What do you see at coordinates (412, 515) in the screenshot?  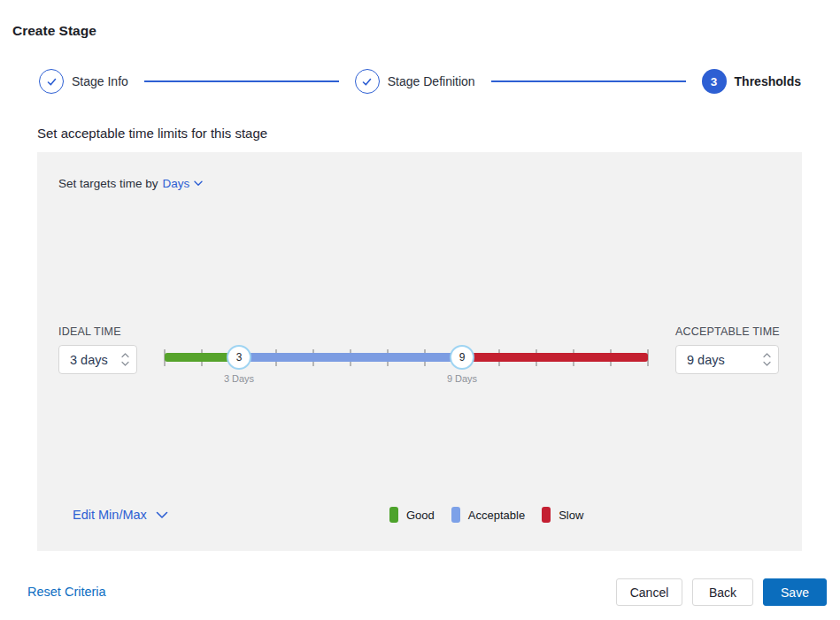 I see `legend-item-good: Good` at bounding box center [412, 515].